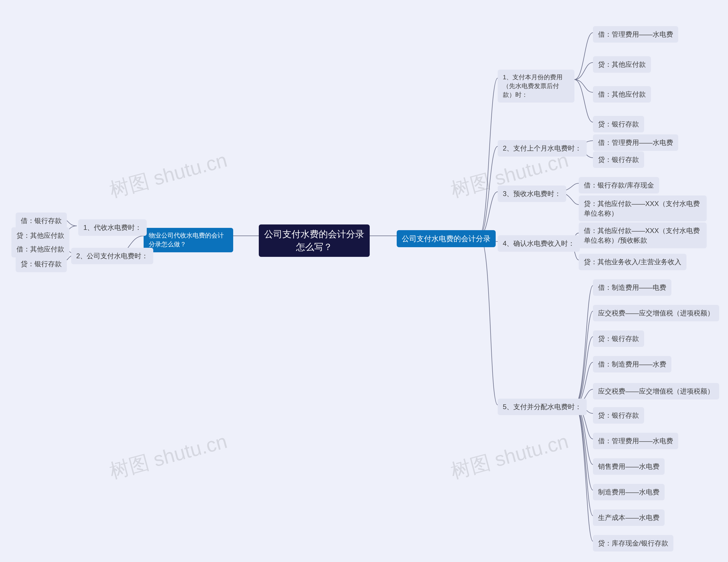  Describe the element at coordinates (446, 239) in the screenshot. I see `right-primary-node: 公司支付水电费的会计分录` at that location.